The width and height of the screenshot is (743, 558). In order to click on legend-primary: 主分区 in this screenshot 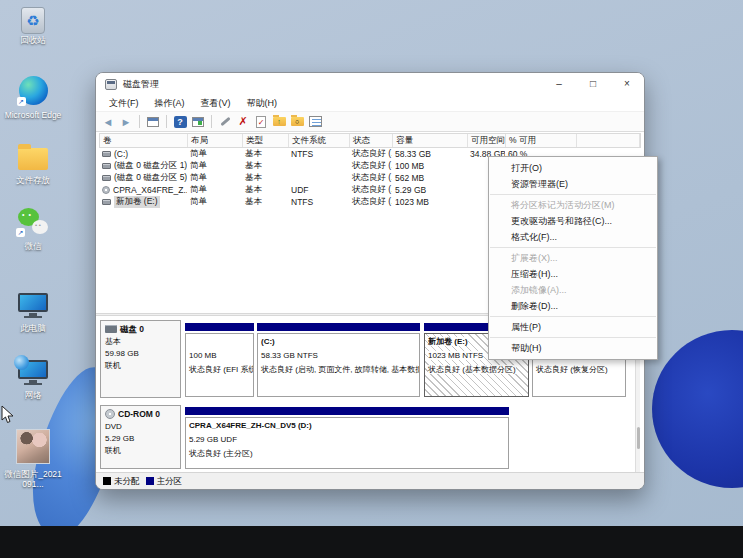, I will do `click(164, 482)`.